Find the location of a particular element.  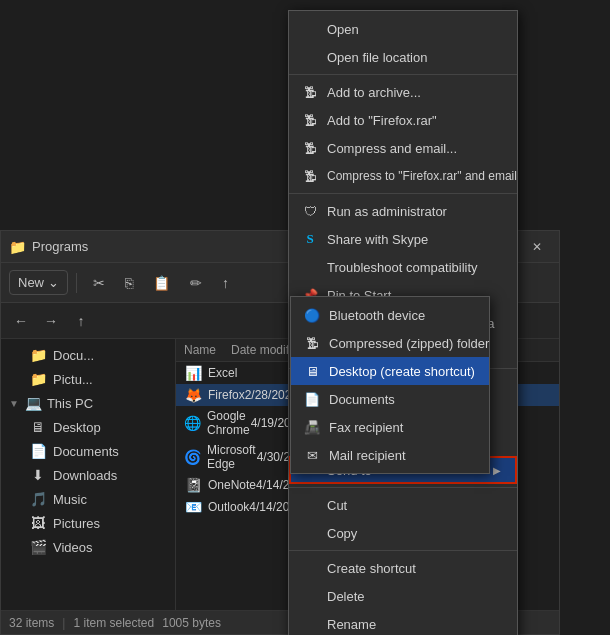

file-name: Outlook is located at coordinates (228, 507).